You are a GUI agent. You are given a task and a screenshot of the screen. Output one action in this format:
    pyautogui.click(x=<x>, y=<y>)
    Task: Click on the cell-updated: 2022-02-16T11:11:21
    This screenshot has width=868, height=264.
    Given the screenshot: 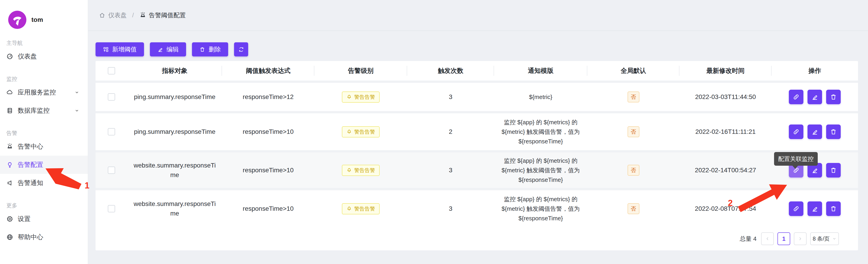 What is the action you would take?
    pyautogui.click(x=725, y=132)
    